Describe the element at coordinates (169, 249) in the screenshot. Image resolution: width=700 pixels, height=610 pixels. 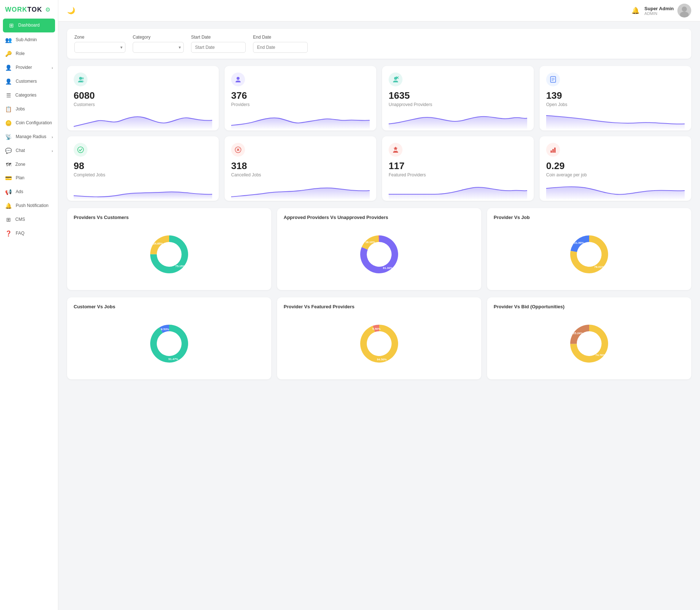
I see `chart-card-providers-vs-customers: Providers Vs Customers75.15%24.85%` at that location.